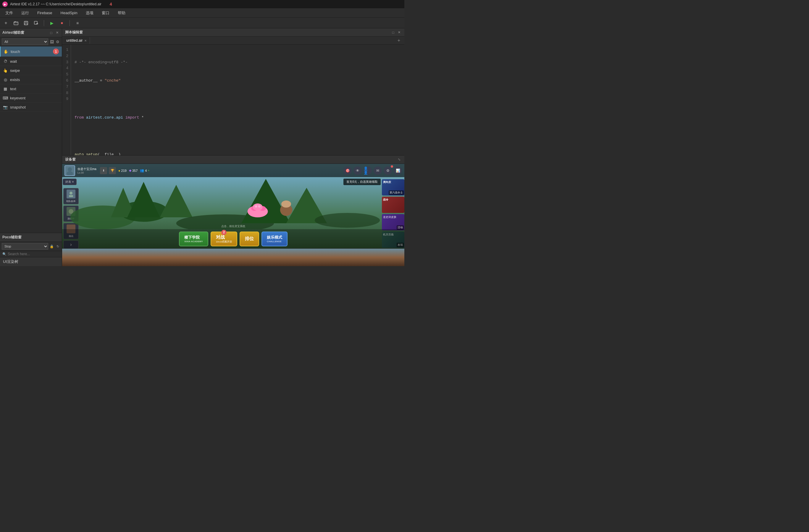  I want to click on script-editor: 脚本编辑窗 □ ✕ untitled.air ✕ + 1 2 3 4, so click(233, 92).